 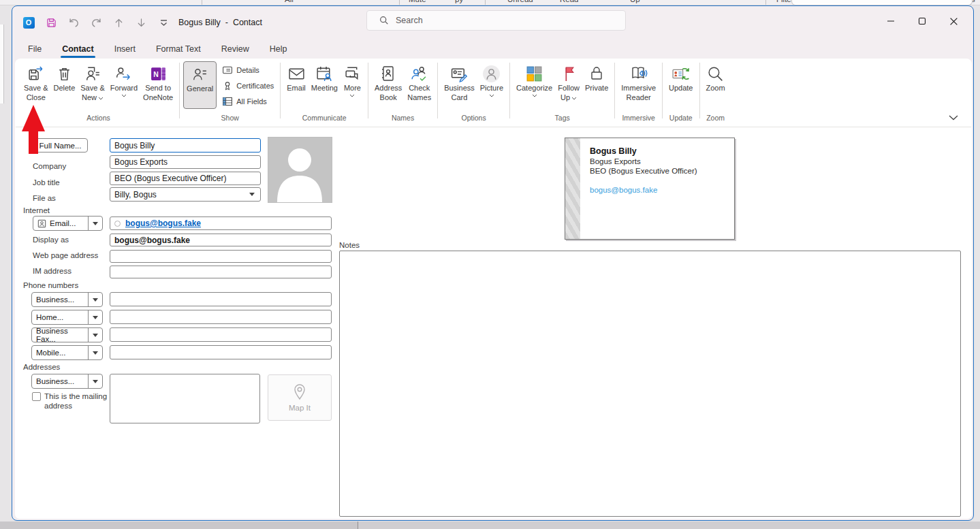 I want to click on phone-home-input, so click(x=221, y=317).